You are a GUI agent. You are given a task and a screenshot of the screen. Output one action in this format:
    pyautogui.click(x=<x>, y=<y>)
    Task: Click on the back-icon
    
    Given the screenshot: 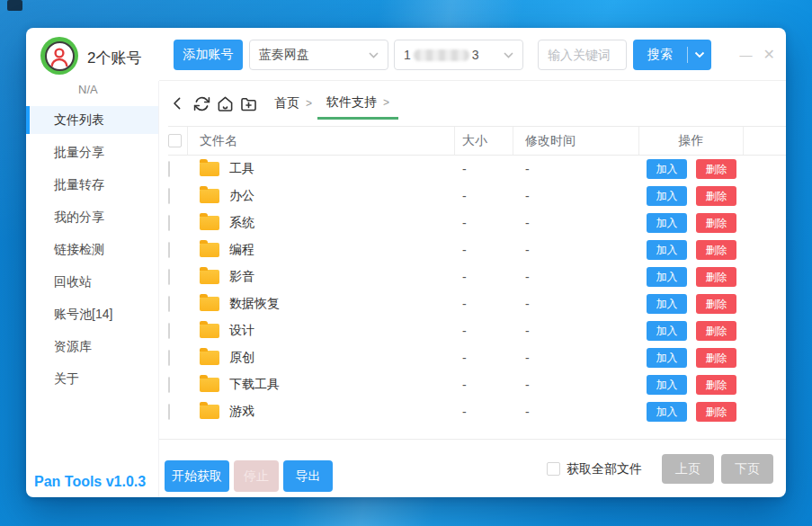 What is the action you would take?
    pyautogui.click(x=178, y=103)
    